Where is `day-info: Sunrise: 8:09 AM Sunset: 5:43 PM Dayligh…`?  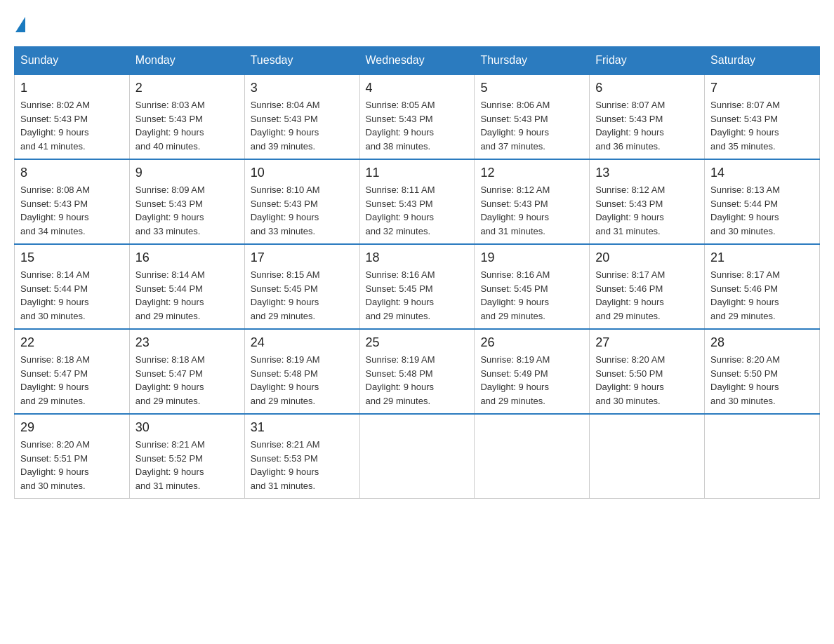 day-info: Sunrise: 8:09 AM Sunset: 5:43 PM Dayligh… is located at coordinates (187, 210).